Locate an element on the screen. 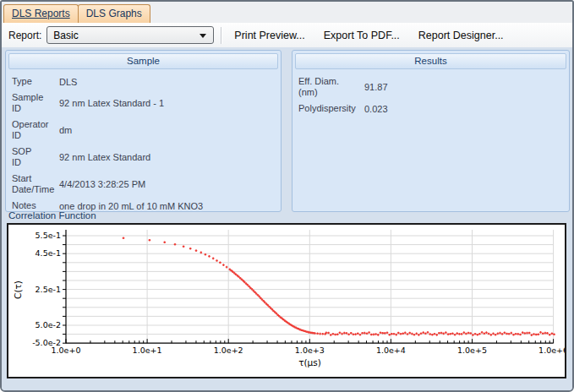 The height and width of the screenshot is (392, 574). y-tick-label: 4.5e-1 is located at coordinates (48, 253).